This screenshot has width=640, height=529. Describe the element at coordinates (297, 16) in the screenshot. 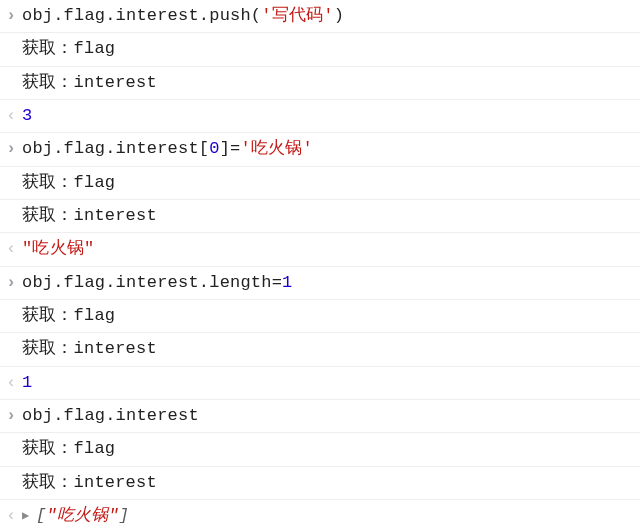

I see `code-token: '写代码'` at that location.